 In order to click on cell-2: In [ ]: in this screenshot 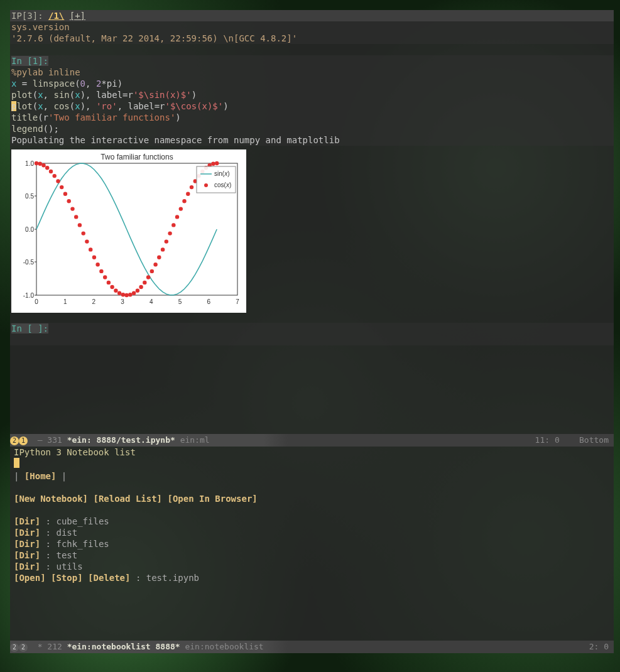, I will do `click(312, 334)`.